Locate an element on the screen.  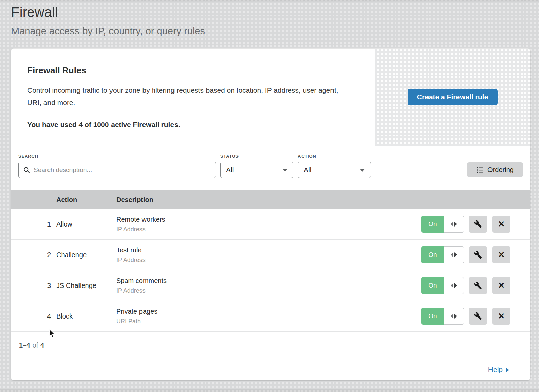
rule-description: Remote workers is located at coordinates (269, 220).